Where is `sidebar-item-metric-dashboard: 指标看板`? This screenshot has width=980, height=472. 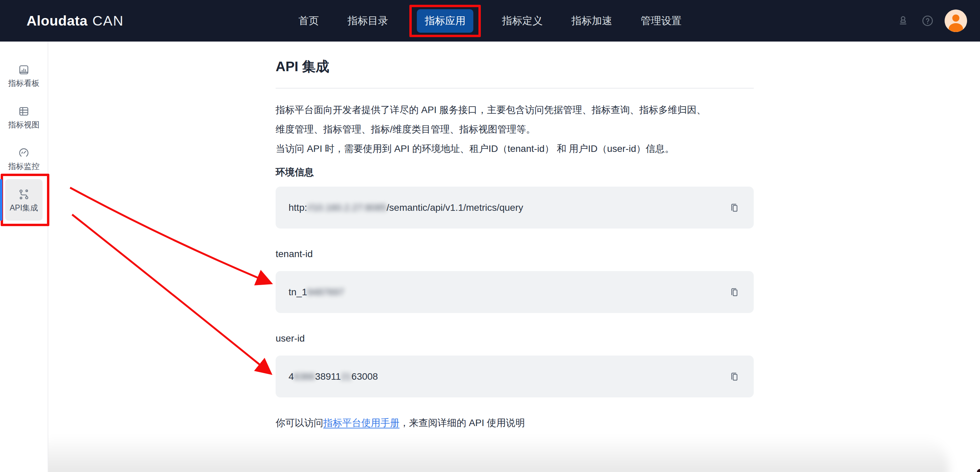 sidebar-item-metric-dashboard: 指标看板 is located at coordinates (24, 75).